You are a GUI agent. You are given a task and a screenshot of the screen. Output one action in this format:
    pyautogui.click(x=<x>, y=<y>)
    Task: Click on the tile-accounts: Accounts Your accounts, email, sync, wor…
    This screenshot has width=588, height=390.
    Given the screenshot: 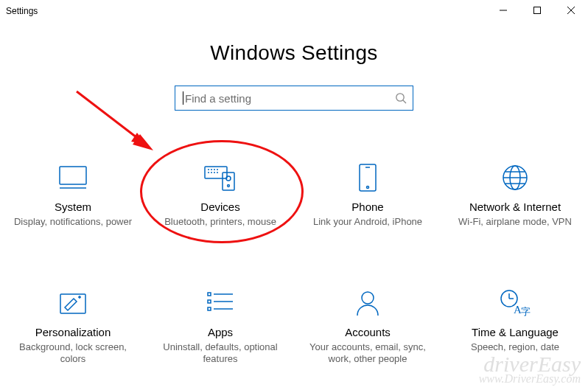 What is the action you would take?
    pyautogui.click(x=368, y=325)
    